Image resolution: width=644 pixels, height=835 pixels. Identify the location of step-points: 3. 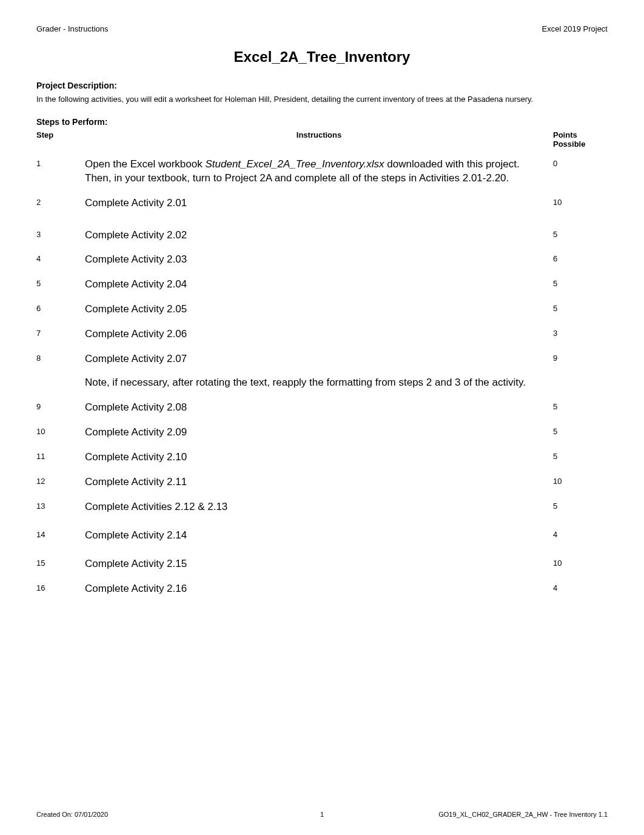
(580, 332).